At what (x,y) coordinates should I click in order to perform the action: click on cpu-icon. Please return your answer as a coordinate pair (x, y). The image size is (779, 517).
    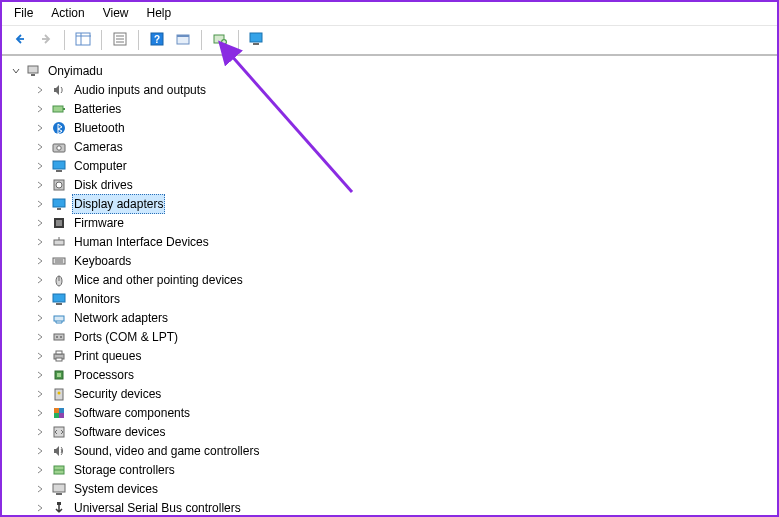
    Looking at the image, I should click on (59, 375).